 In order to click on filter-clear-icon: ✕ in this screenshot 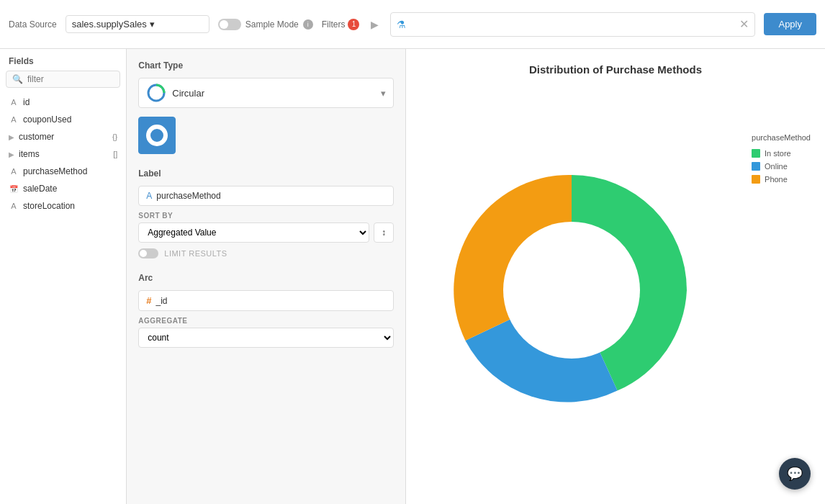, I will do `click(744, 24)`.